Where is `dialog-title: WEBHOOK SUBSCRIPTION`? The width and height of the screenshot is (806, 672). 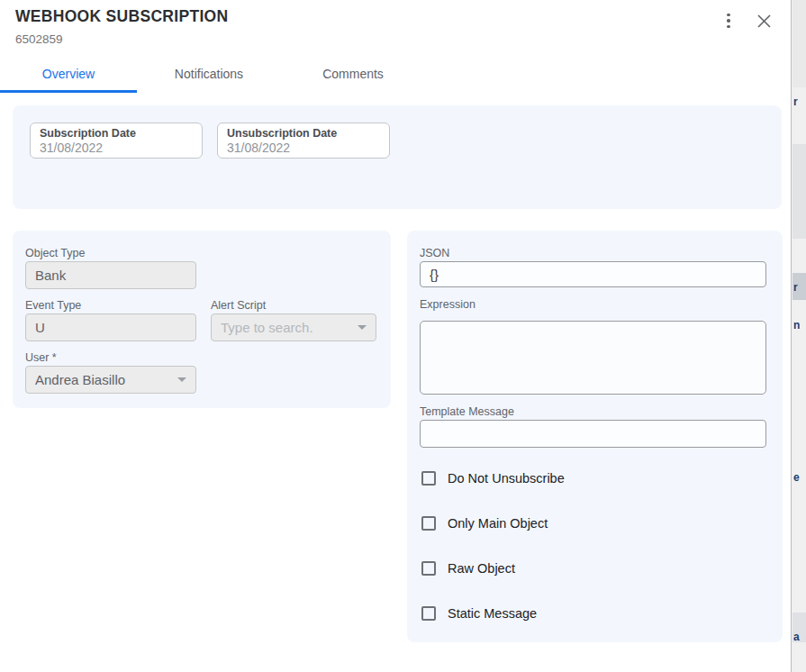 dialog-title: WEBHOOK SUBSCRIPTION is located at coordinates (122, 16).